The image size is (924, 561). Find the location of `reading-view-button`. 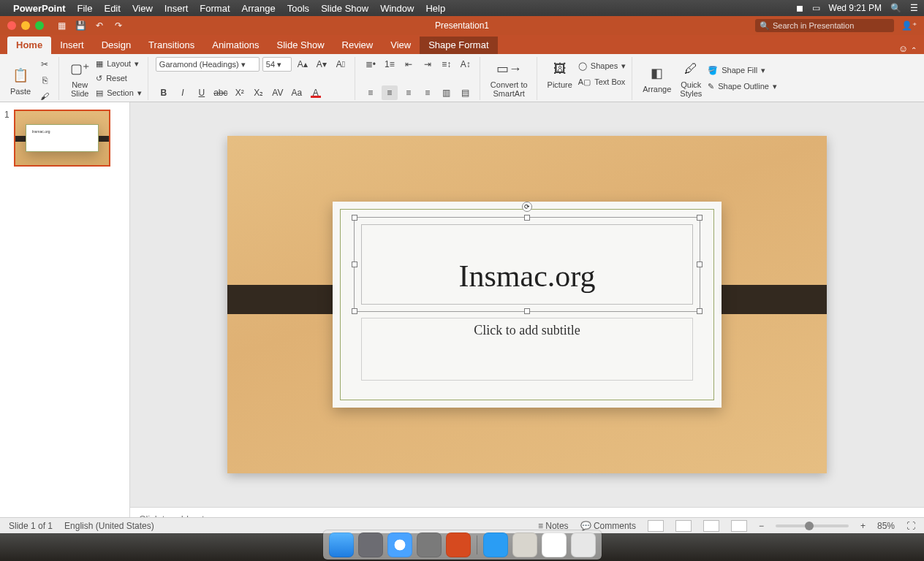

reading-view-button is located at coordinates (711, 526).